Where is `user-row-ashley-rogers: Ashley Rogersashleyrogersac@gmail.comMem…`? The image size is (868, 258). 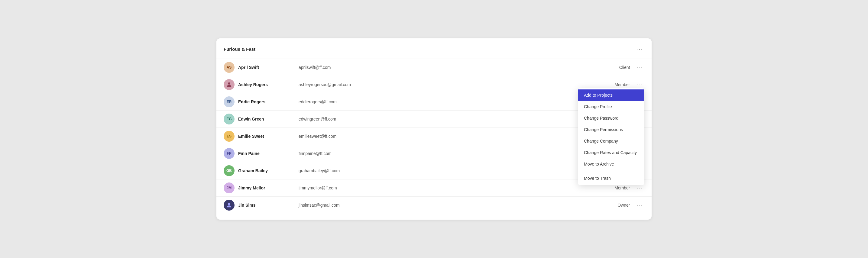 user-row-ashley-rogers: Ashley Rogersashleyrogersac@gmail.comMem… is located at coordinates (434, 84).